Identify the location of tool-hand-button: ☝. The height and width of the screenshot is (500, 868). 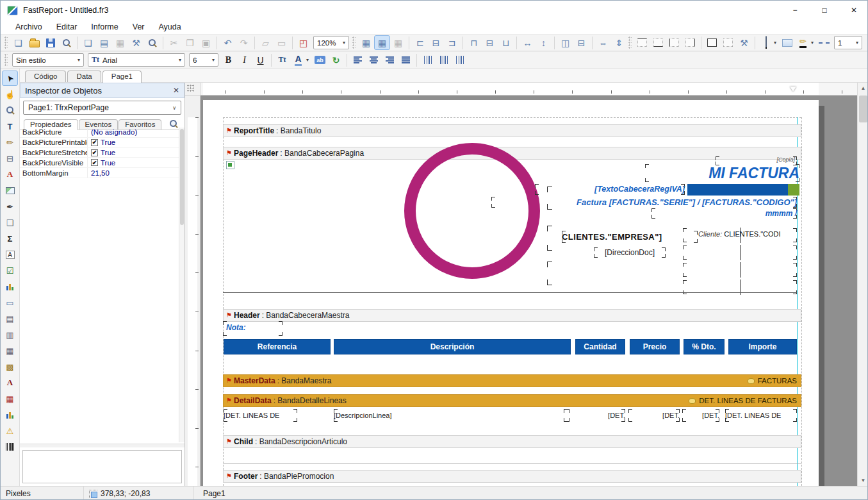
(10, 94).